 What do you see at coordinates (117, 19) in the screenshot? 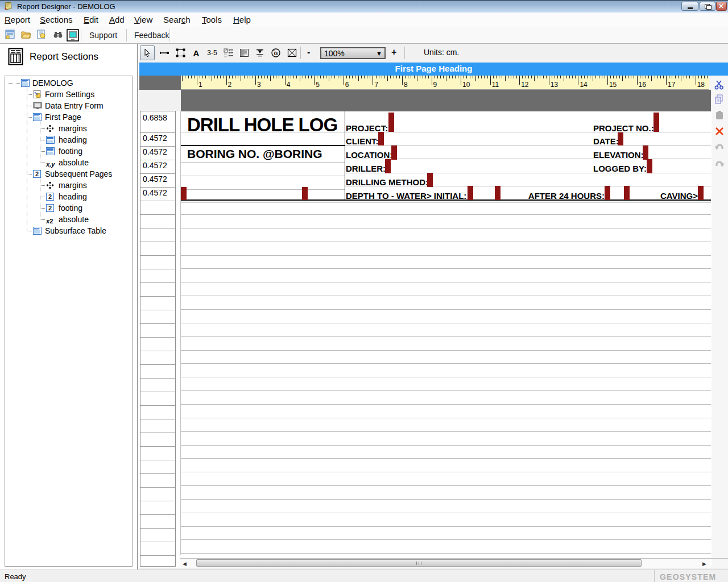
I see `menu-add: Add` at bounding box center [117, 19].